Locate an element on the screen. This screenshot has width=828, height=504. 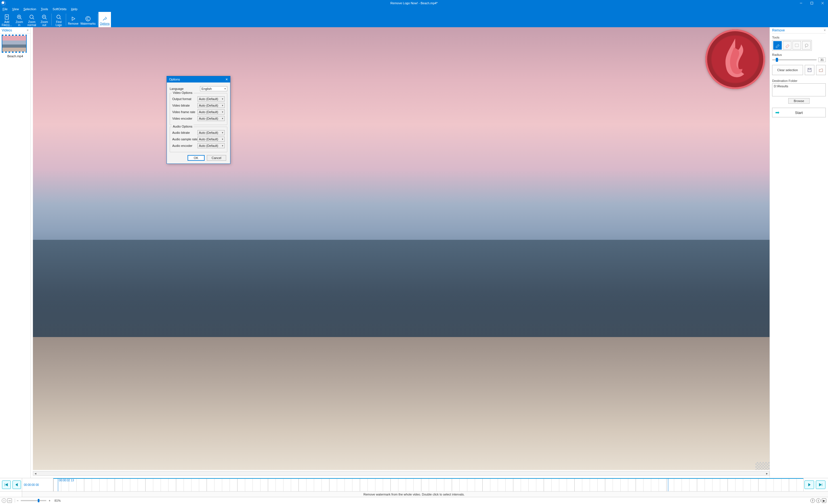
audio-options-group: Audio Options Audio bitrate Auto (Defaul… is located at coordinates (198, 139).